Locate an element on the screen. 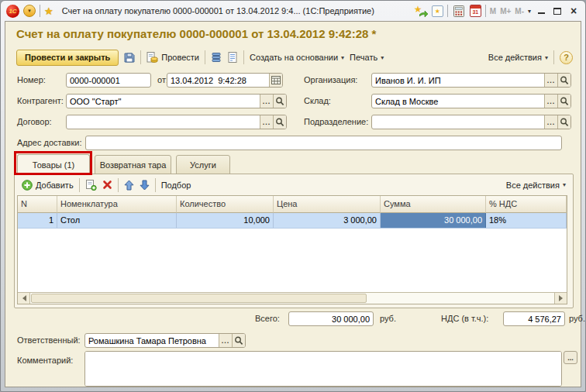 This screenshot has height=392, width=586. pick-button: Подбор is located at coordinates (177, 185).